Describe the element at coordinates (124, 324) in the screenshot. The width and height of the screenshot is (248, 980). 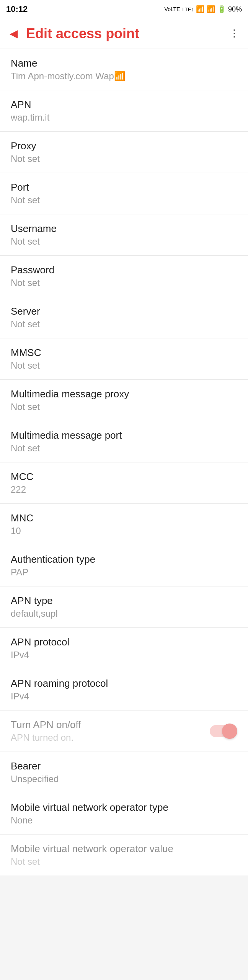
I see `setting-value-server: Not set` at that location.